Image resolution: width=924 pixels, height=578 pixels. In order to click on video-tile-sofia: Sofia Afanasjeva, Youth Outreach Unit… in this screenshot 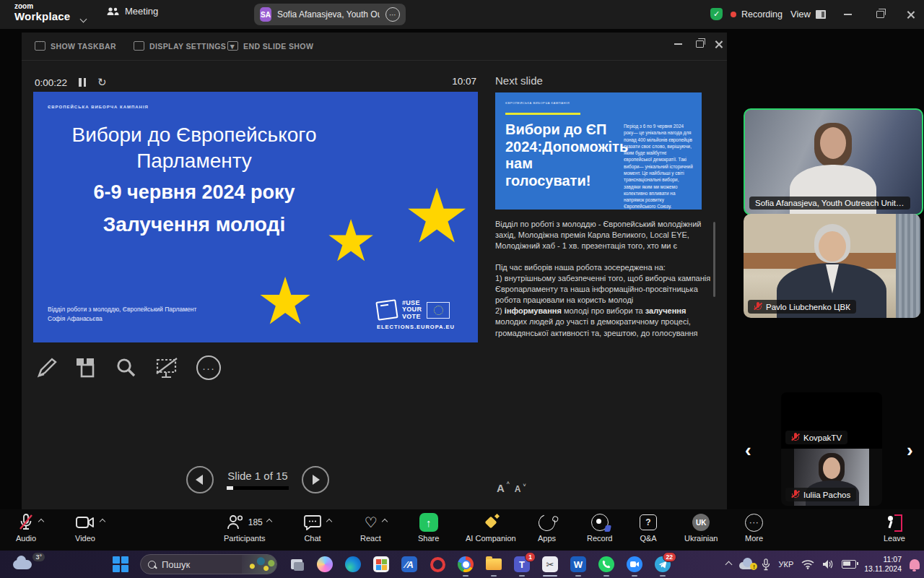, I will do `click(833, 162)`.